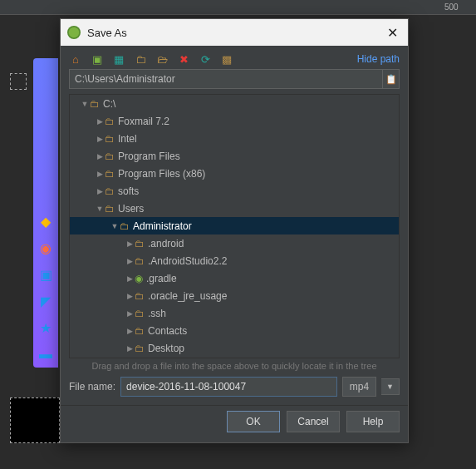 This screenshot has width=476, height=469. I want to click on filename-input, so click(229, 387).